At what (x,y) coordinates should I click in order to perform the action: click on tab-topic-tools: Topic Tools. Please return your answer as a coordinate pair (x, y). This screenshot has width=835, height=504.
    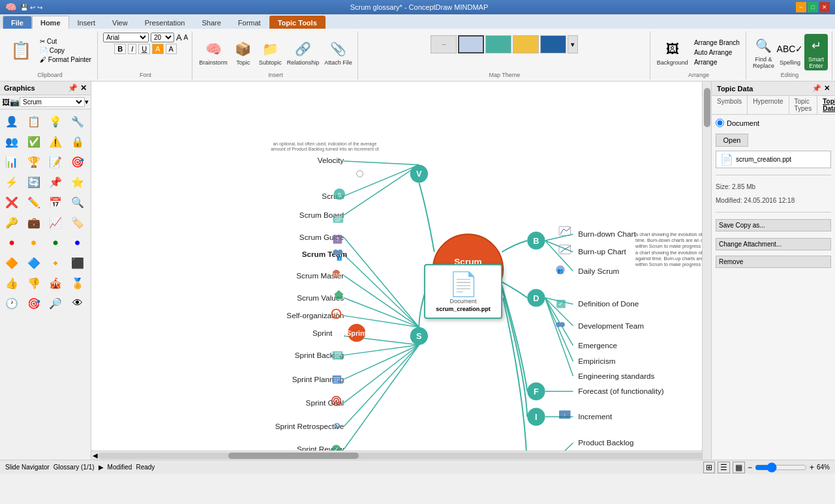
    Looking at the image, I should click on (297, 22).